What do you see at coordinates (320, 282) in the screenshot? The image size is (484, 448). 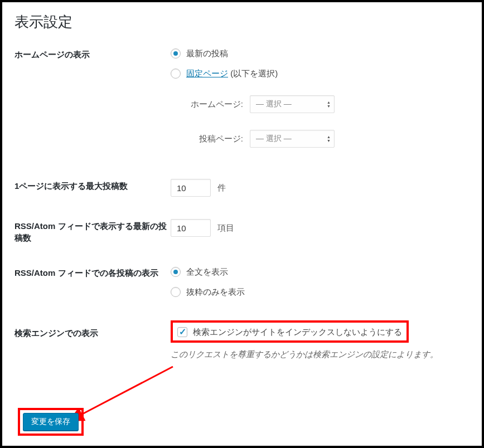 I see `content-rss-display: 全文を表示 抜粋のみを表示` at bounding box center [320, 282].